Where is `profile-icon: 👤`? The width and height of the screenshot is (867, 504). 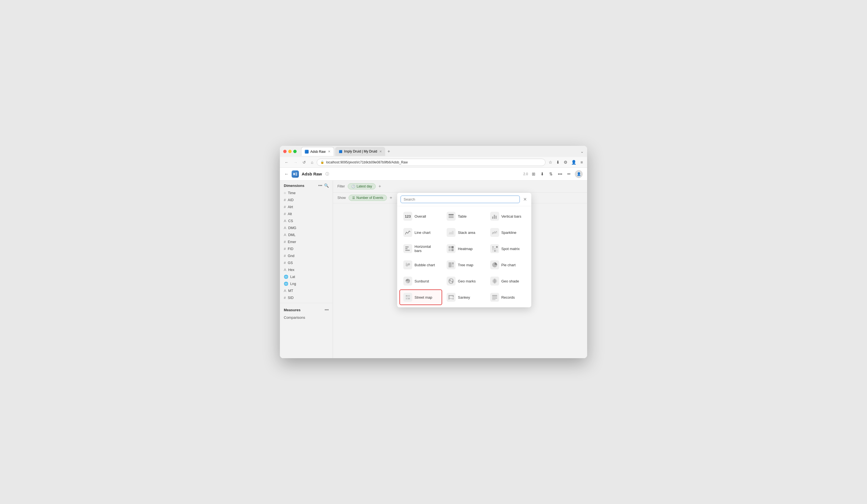 profile-icon: 👤 is located at coordinates (574, 162).